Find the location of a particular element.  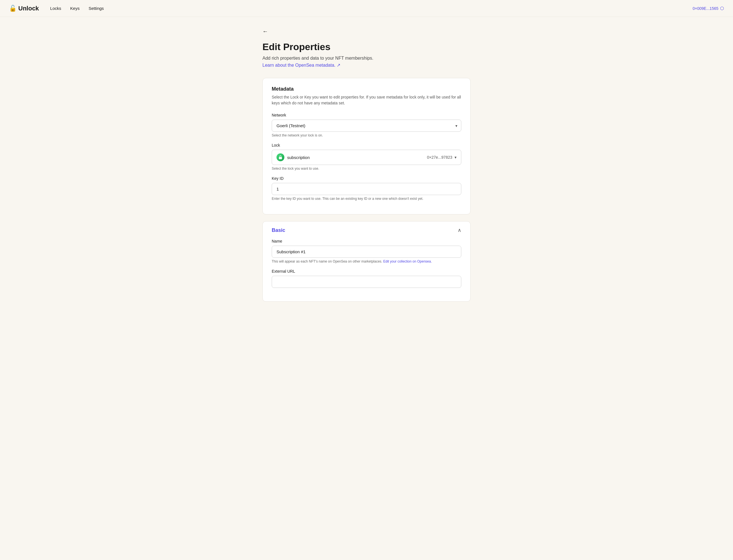

lock-select-right: 0×27e...97823 ▾ is located at coordinates (442, 157).